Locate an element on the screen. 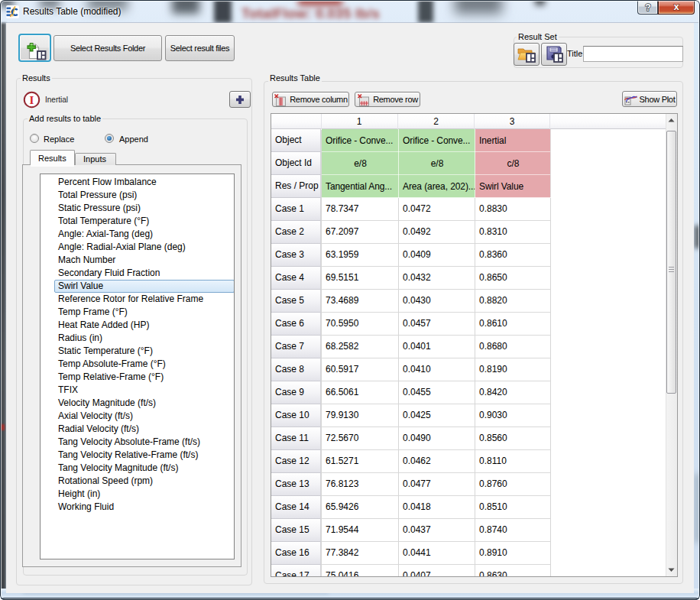 Image resolution: width=700 pixels, height=600 pixels. svg-text: x is located at coordinates (676, 7).